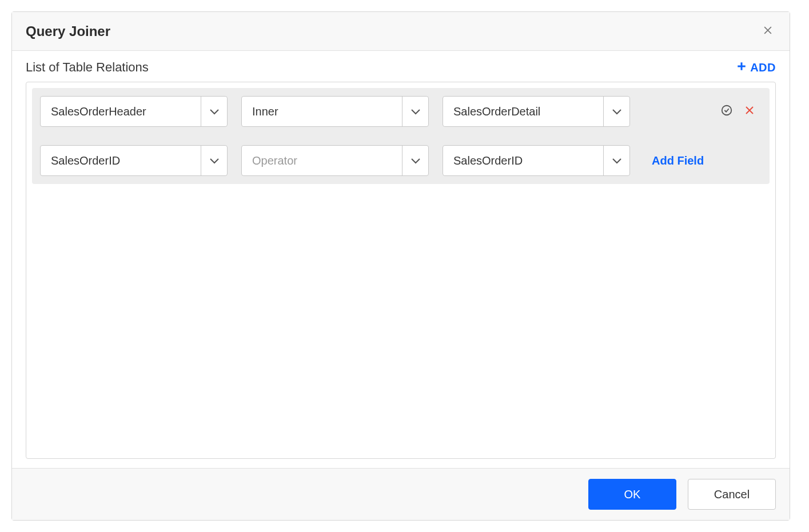 The image size is (809, 532). What do you see at coordinates (523, 112) in the screenshot?
I see `right-table-value: SalesOrderDetail` at bounding box center [523, 112].